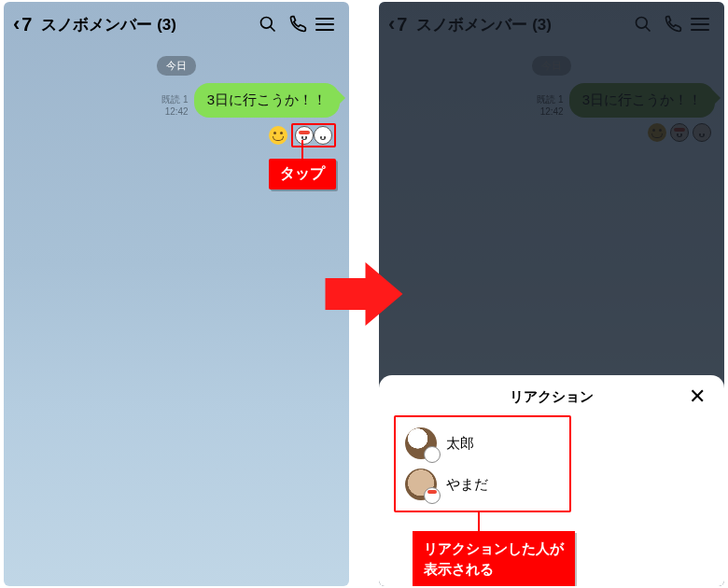  Describe the element at coordinates (467, 485) in the screenshot. I see `person-name: やまだ` at that location.